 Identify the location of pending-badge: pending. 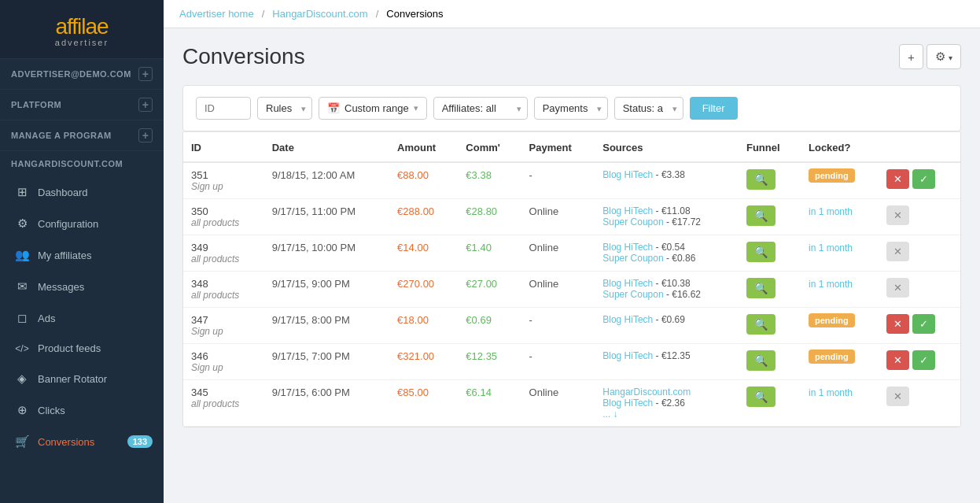
(832, 320).